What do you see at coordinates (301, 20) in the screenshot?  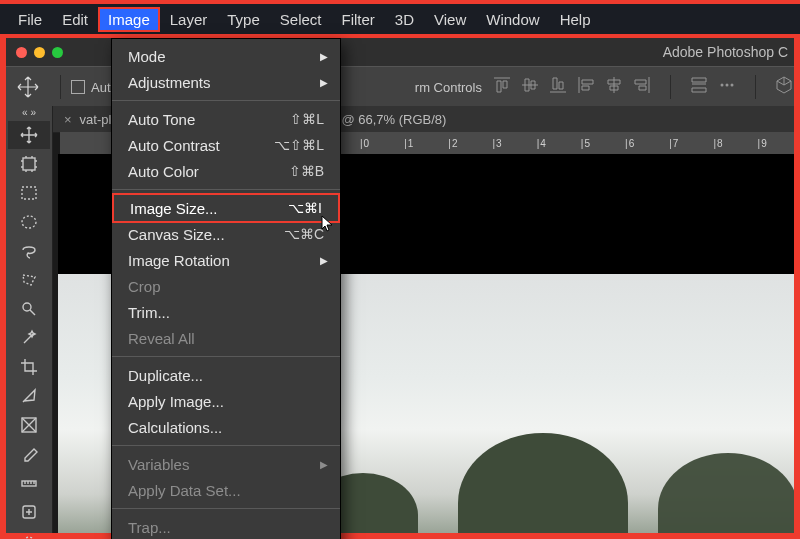 I see `menu-select: Select` at bounding box center [301, 20].